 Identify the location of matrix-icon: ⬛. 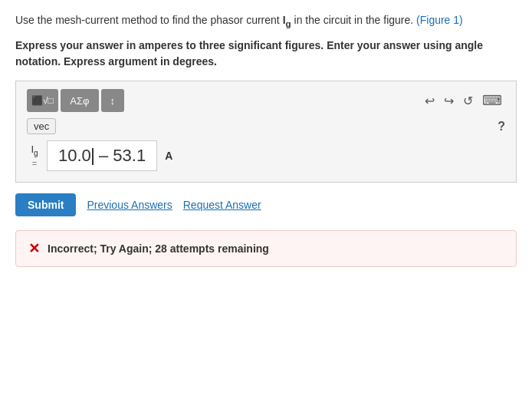
(37, 101).